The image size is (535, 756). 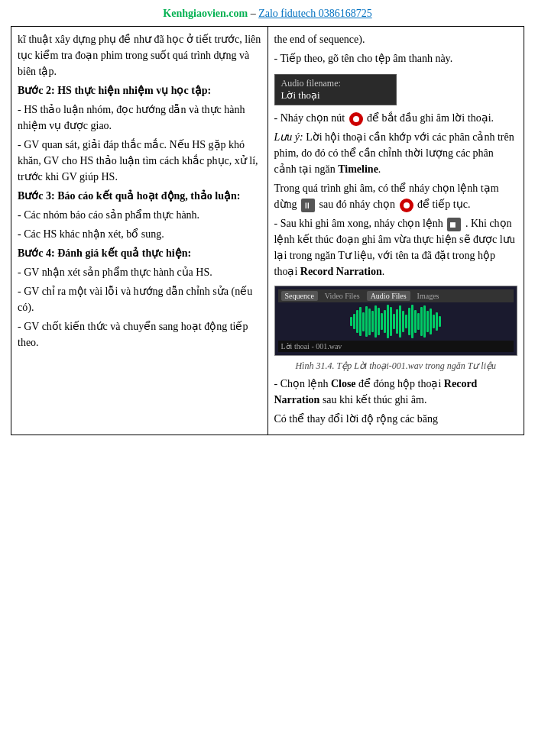 I want to click on left-p4-3: - GV chốt kiến thức và chuyển sang hoạt …, so click(x=139, y=334).